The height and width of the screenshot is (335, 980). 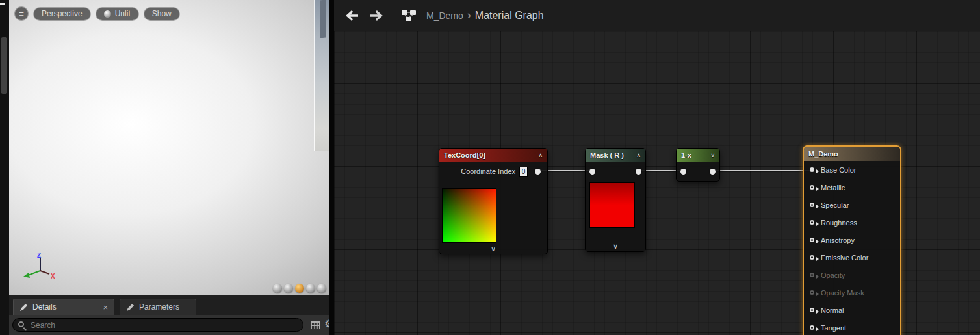 What do you see at coordinates (162, 14) in the screenshot?
I see `show-label: Show` at bounding box center [162, 14].